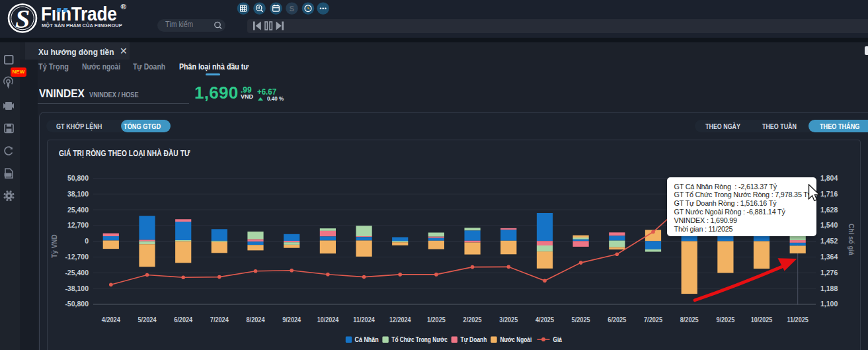 This screenshot has width=868, height=350. What do you see at coordinates (78, 194) in the screenshot?
I see `svg-text: 38,100` at bounding box center [78, 194].